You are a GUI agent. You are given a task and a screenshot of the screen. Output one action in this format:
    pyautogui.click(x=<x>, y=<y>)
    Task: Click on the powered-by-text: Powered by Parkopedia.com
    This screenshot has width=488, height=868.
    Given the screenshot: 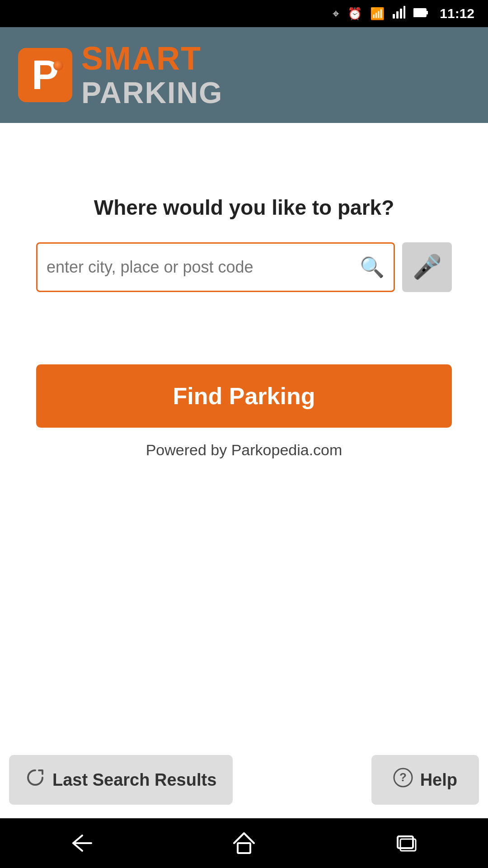 What is the action you would take?
    pyautogui.click(x=244, y=450)
    